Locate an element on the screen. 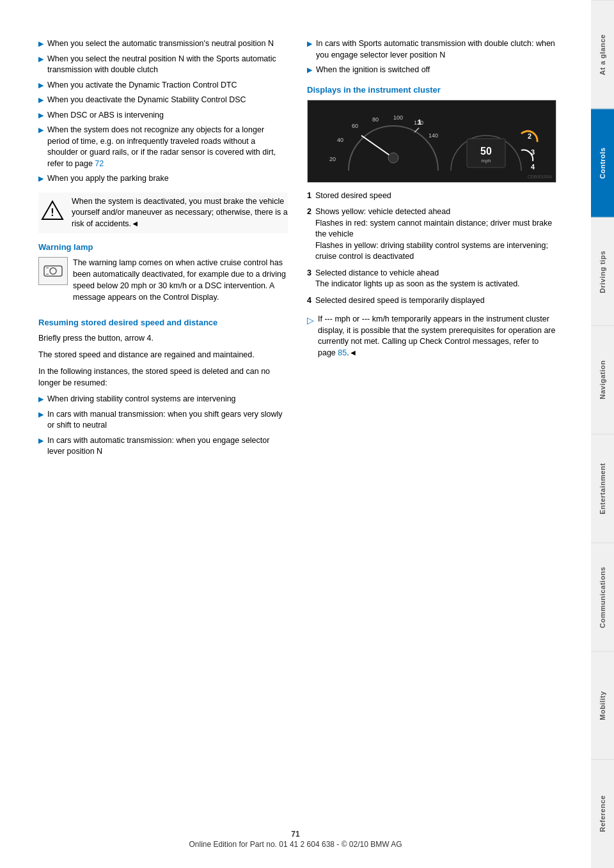 This screenshot has width=614, height=868. item3-line1: Selected distance to vehicle ahead is located at coordinates (418, 274).